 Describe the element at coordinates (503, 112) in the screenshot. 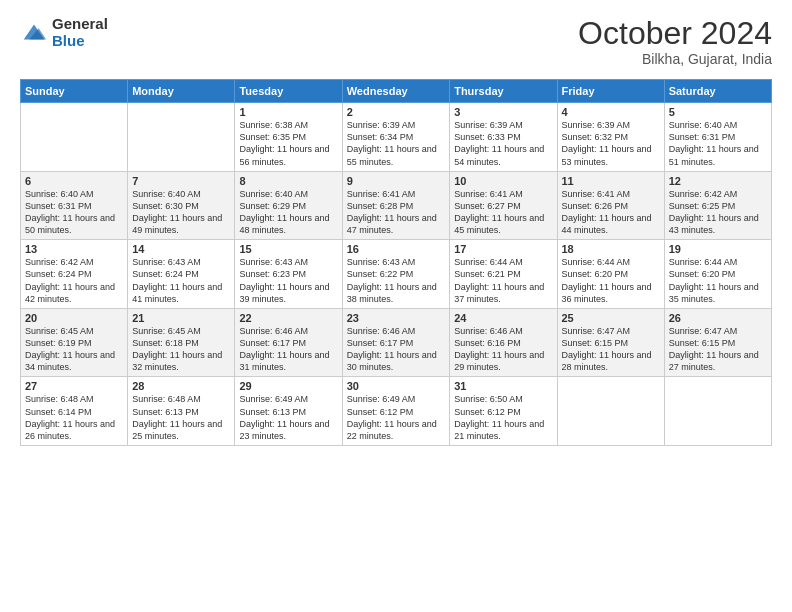

I see `day-number: 3` at that location.